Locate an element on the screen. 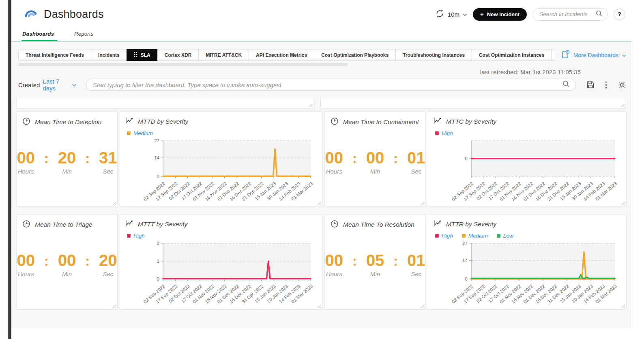 This screenshot has width=644, height=339. top-header: Dashboards 10m + New Inc is located at coordinates (321, 14).